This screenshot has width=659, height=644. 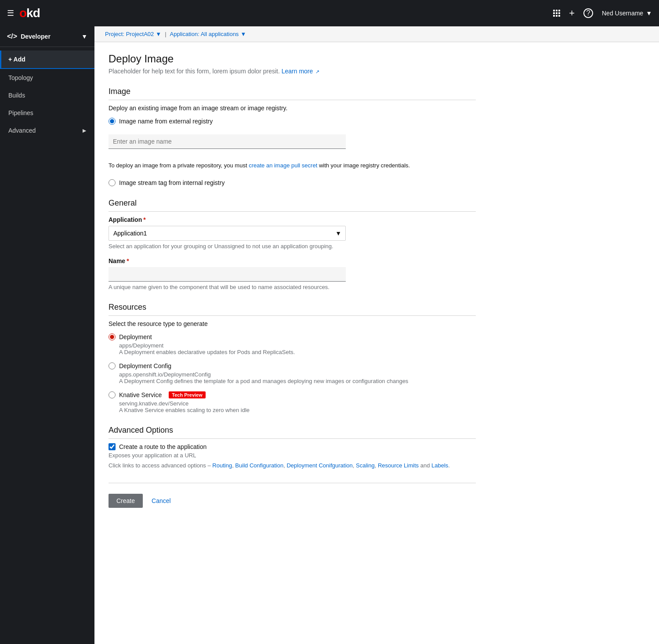 What do you see at coordinates (227, 141) in the screenshot?
I see `image-name-input` at bounding box center [227, 141].